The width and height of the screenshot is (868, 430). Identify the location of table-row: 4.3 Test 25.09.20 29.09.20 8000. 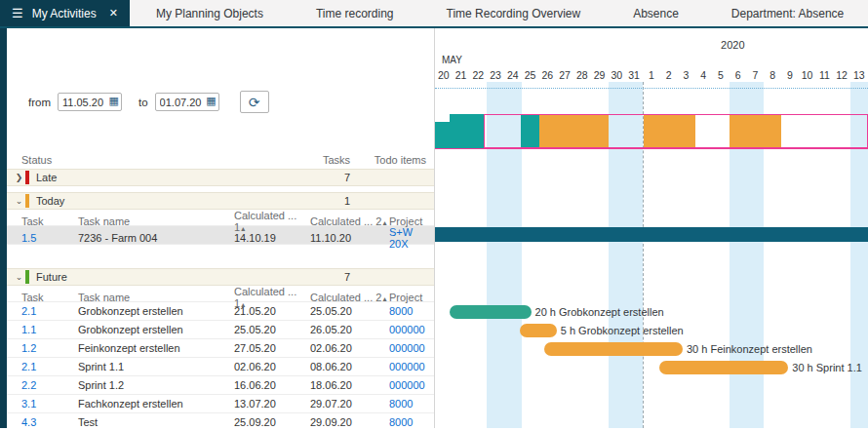
(220, 421).